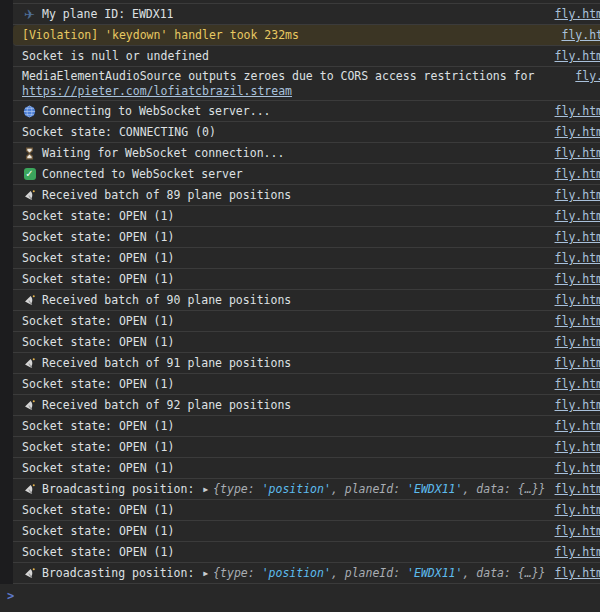  I want to click on console-row: Socket state: CONNECTING (0) fly.htm, so click(306, 132).